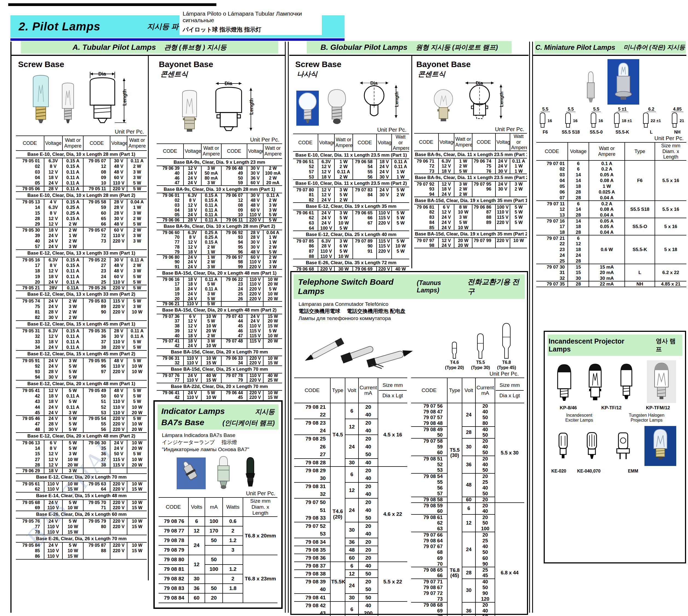 This screenshot has height=616, width=688. What do you see at coordinates (365, 161) in the screenshot?
I see `code-cell: 79 06 58` at bounding box center [365, 161].